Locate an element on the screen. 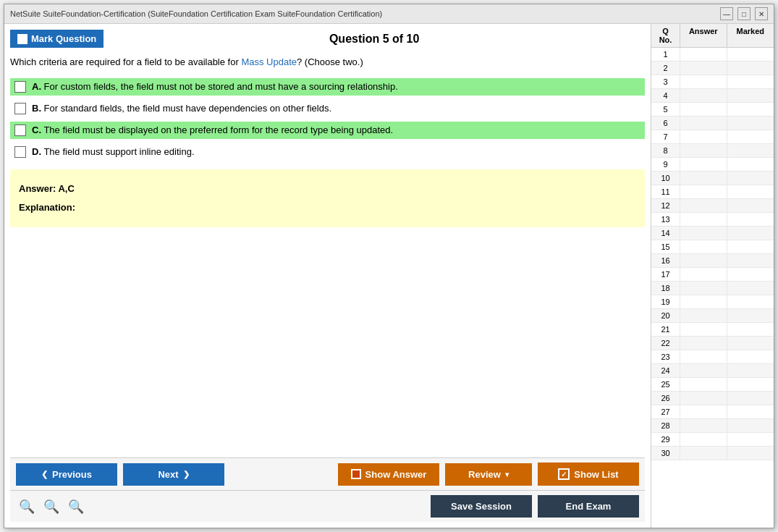 The width and height of the screenshot is (778, 532). question-list-row: 10 is located at coordinates (712, 178).